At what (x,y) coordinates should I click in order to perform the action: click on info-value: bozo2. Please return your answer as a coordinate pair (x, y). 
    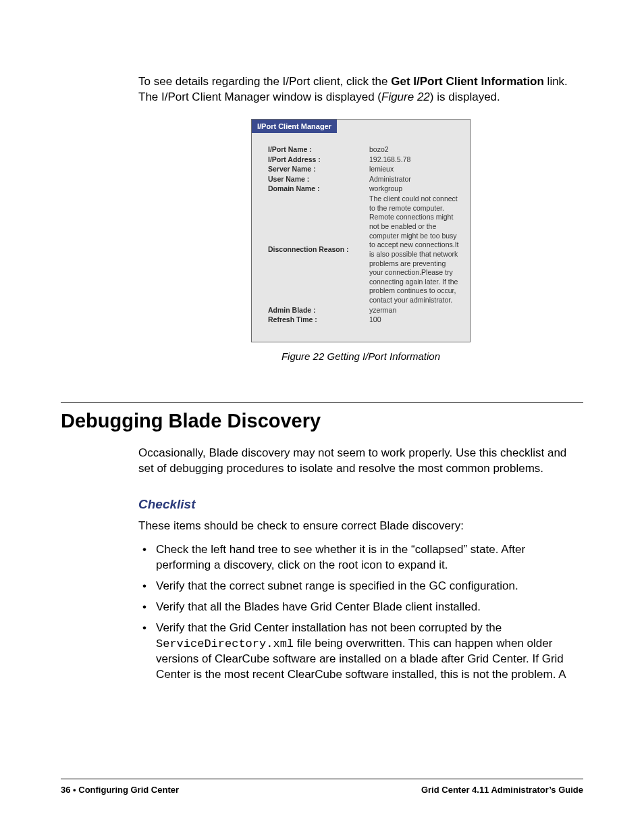
    Looking at the image, I should click on (414, 150).